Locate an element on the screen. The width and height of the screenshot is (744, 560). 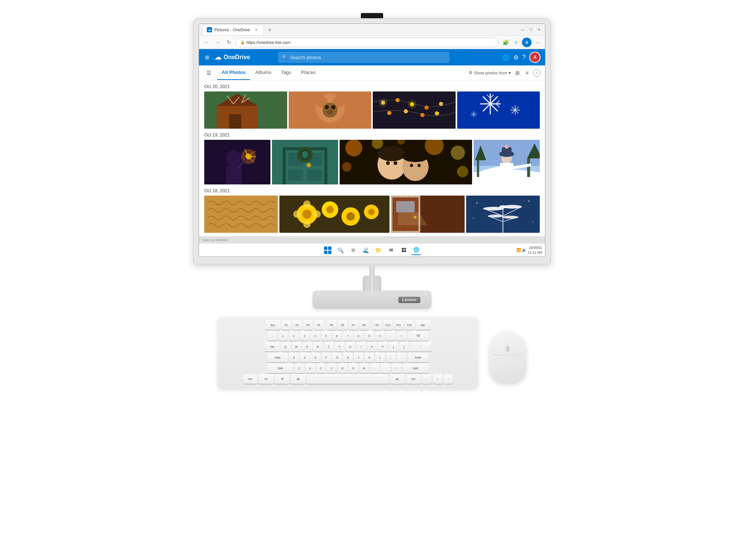
key-i: I is located at coordinates (361, 347).